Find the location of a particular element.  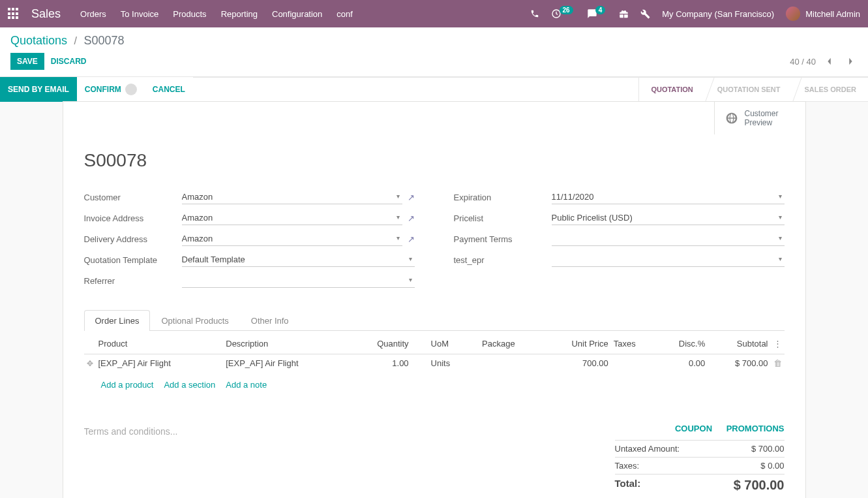

user-menu: Mitchell Admin is located at coordinates (823, 14).